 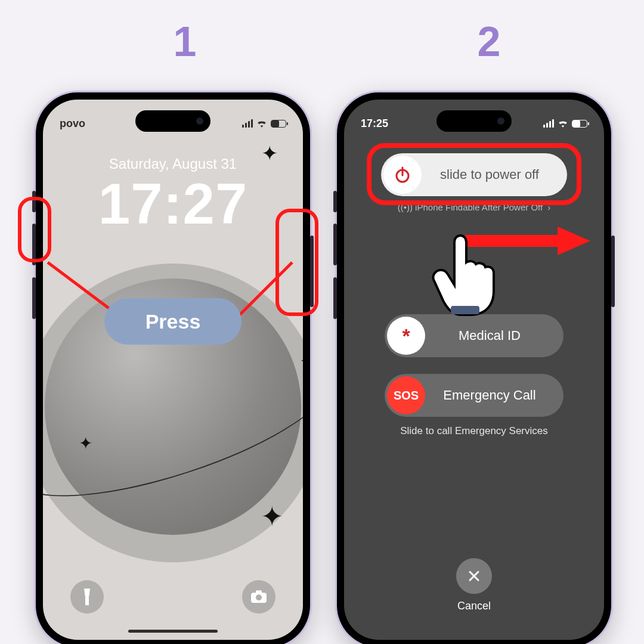 I want to click on step-number-2: 2, so click(x=489, y=42).